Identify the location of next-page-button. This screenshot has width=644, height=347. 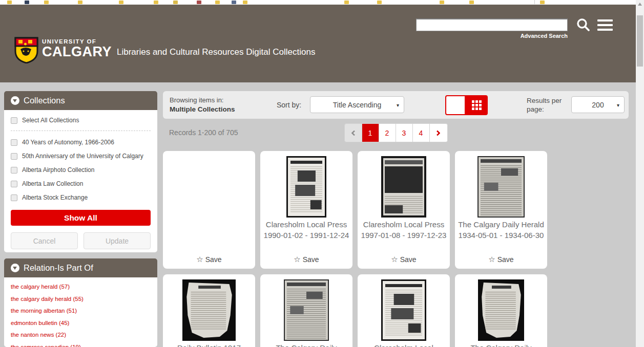
(439, 133).